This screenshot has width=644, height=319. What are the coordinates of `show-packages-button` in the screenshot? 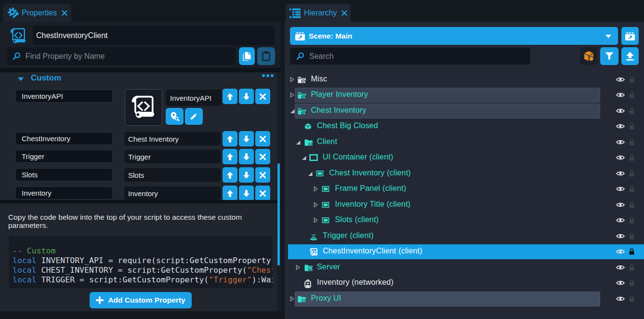 It's located at (589, 56).